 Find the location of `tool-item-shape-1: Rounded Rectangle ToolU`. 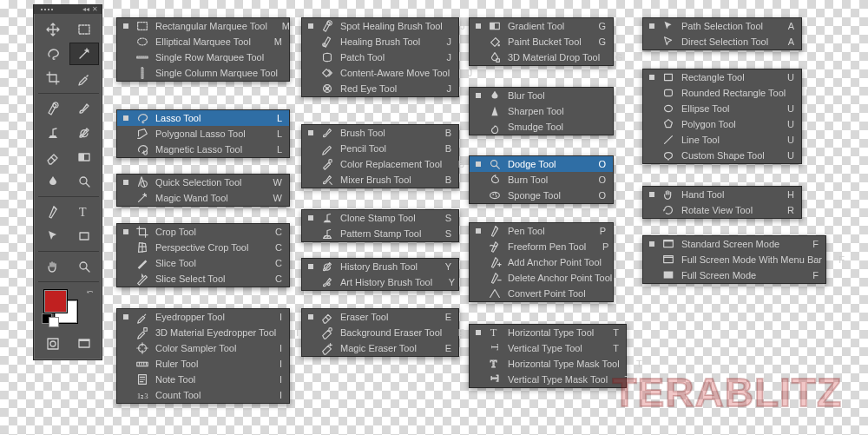

tool-item-shape-1: Rounded Rectangle ToolU is located at coordinates (722, 93).